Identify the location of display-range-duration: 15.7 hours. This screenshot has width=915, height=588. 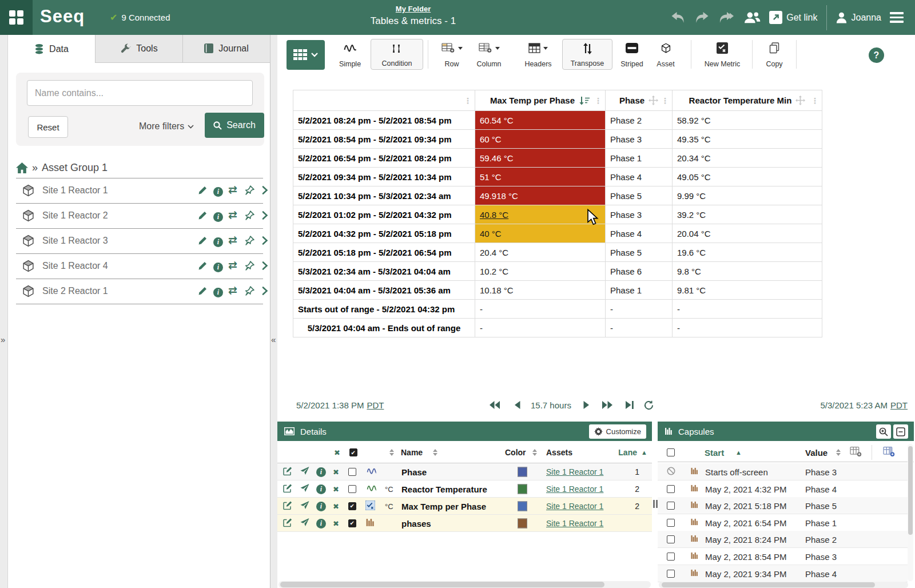
(551, 405).